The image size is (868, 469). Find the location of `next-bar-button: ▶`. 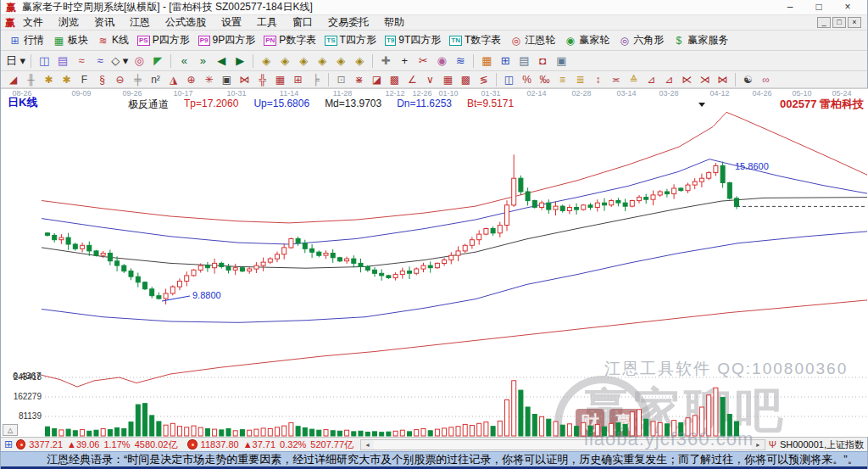

next-bar-button: ▶ is located at coordinates (240, 61).